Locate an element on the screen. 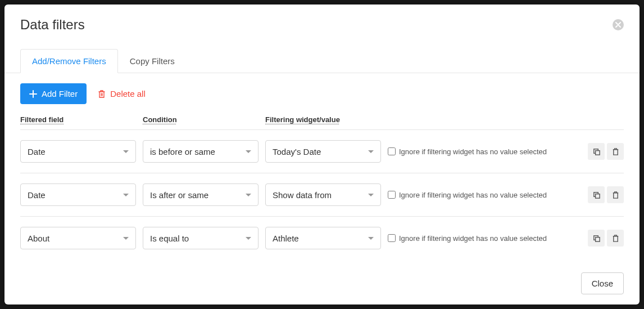  close-icon is located at coordinates (618, 25).